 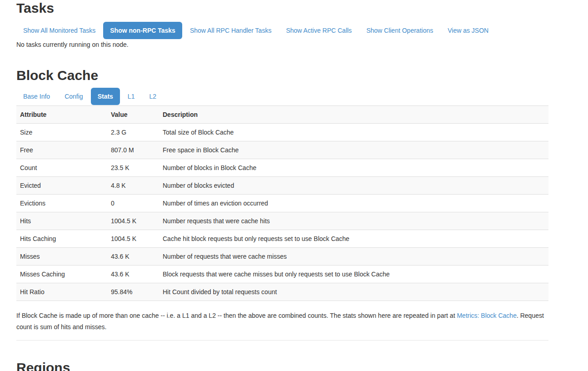 I want to click on cell-attribute: Count, so click(x=62, y=168).